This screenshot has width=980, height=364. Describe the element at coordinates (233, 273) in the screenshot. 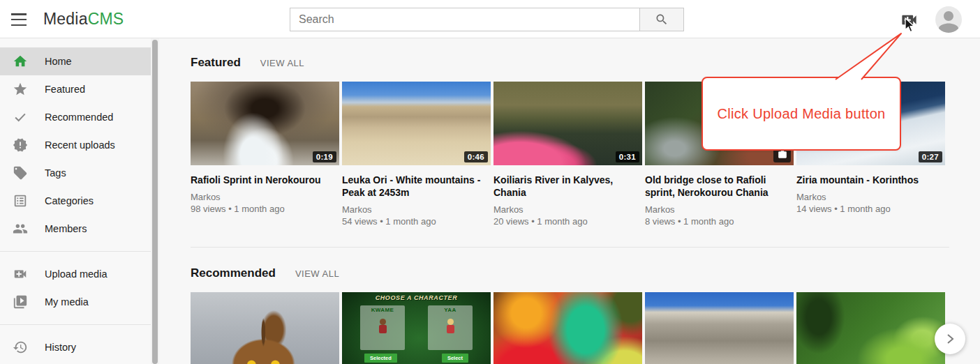

I see `section-title-recommended: Recommended` at that location.